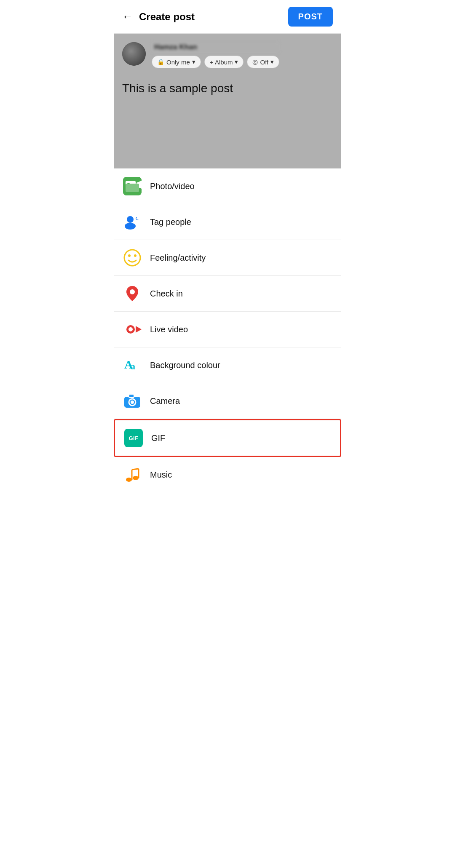  What do you see at coordinates (132, 222) in the screenshot?
I see `tag-icon: +` at bounding box center [132, 222].